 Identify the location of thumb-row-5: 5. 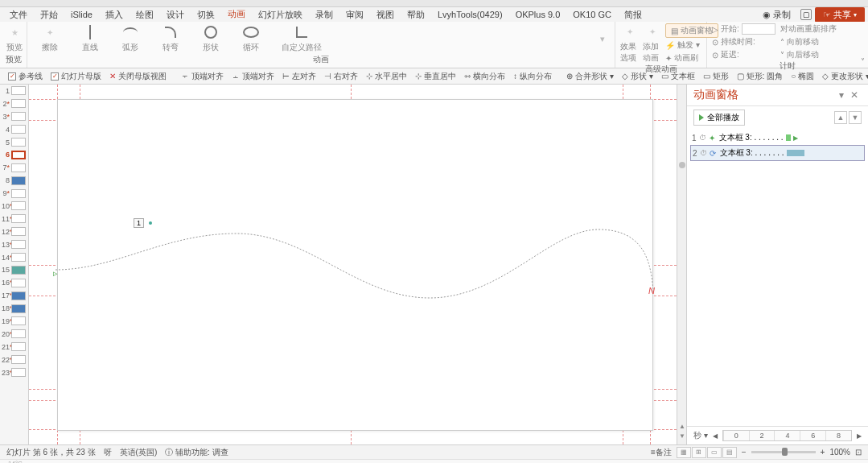
(14, 143).